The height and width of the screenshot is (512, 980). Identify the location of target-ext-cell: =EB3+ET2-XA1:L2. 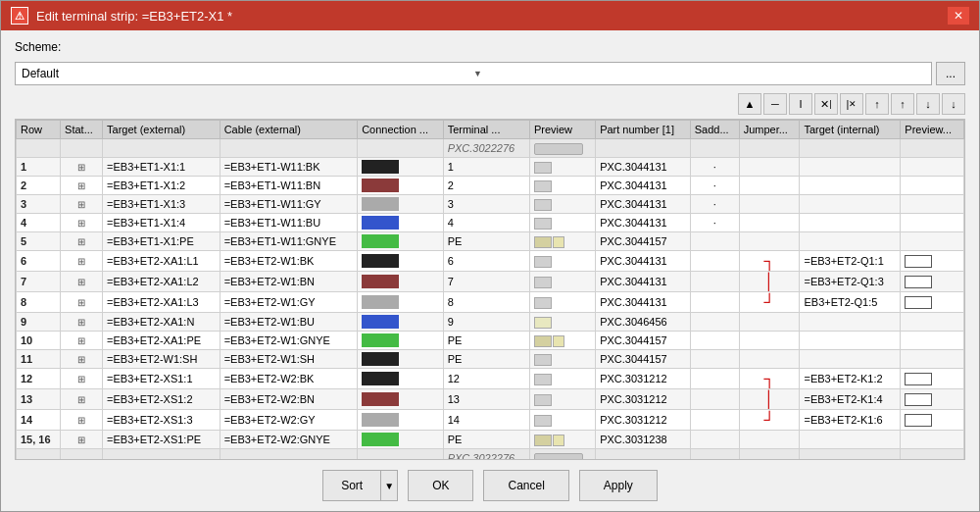
(162, 282).